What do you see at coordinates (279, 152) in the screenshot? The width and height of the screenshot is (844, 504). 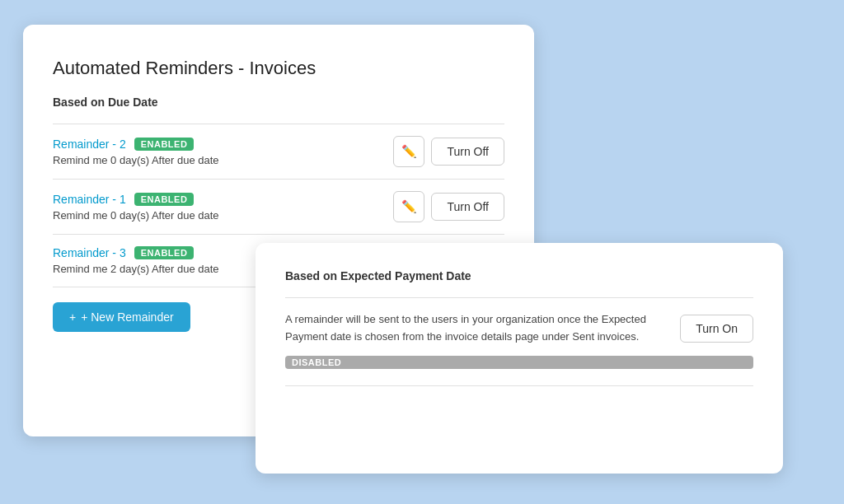 I see `reminder-row-2: Remainder - 2 ENABLED Remind me 0 day(s)…` at bounding box center [279, 152].